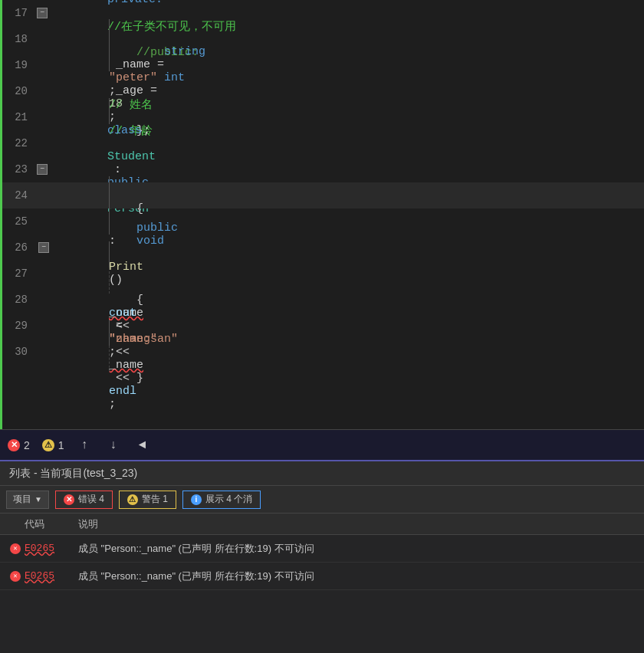  Describe the element at coordinates (20, 117) in the screenshot. I see `line-number-21: 21` at that location.